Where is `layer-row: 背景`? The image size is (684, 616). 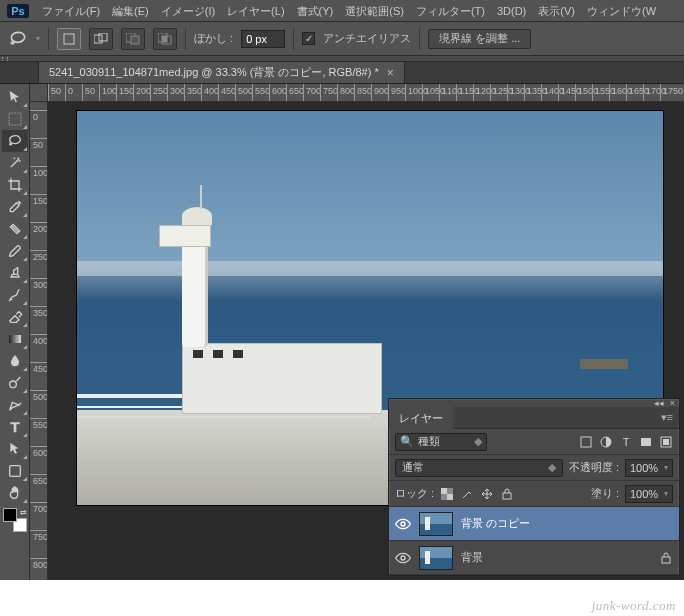 layer-row: 背景 is located at coordinates (534, 558).